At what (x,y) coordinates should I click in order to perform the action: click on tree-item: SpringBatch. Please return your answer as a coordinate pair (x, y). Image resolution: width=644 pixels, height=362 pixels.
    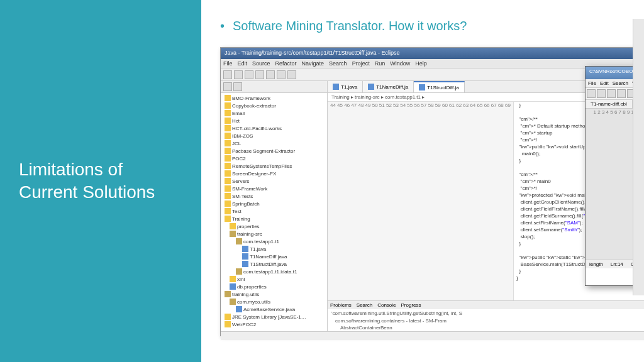
    Looking at the image, I should click on (274, 204).